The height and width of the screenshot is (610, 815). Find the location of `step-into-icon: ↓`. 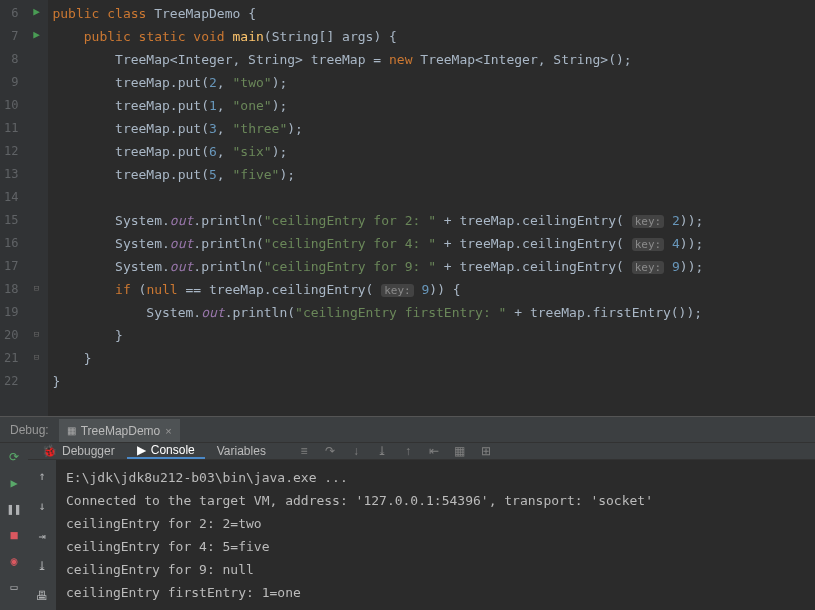

step-into-icon: ↓ is located at coordinates (356, 451).